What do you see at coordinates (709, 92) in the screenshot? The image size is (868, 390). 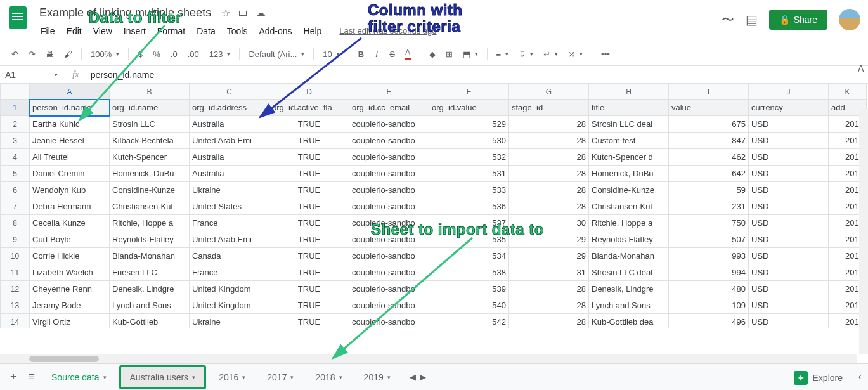 I see `col-header: I` at bounding box center [709, 92].